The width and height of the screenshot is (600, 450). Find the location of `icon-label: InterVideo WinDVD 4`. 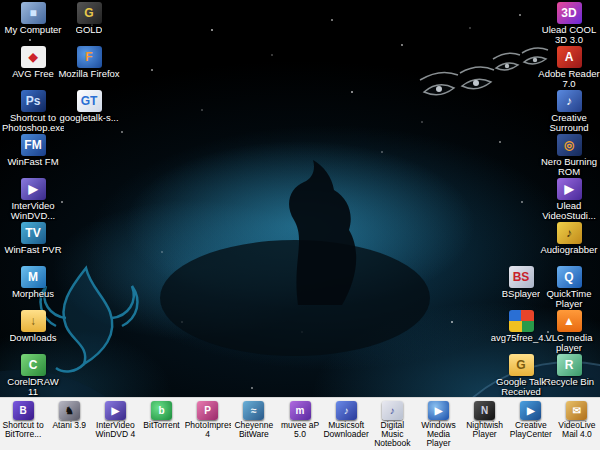

icon-label: InterVideo WinDVD 4 is located at coordinates (115, 430).